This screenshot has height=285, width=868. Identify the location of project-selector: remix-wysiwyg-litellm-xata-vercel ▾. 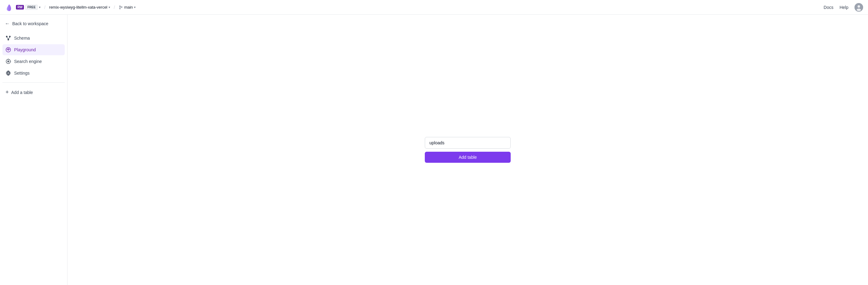
(80, 7).